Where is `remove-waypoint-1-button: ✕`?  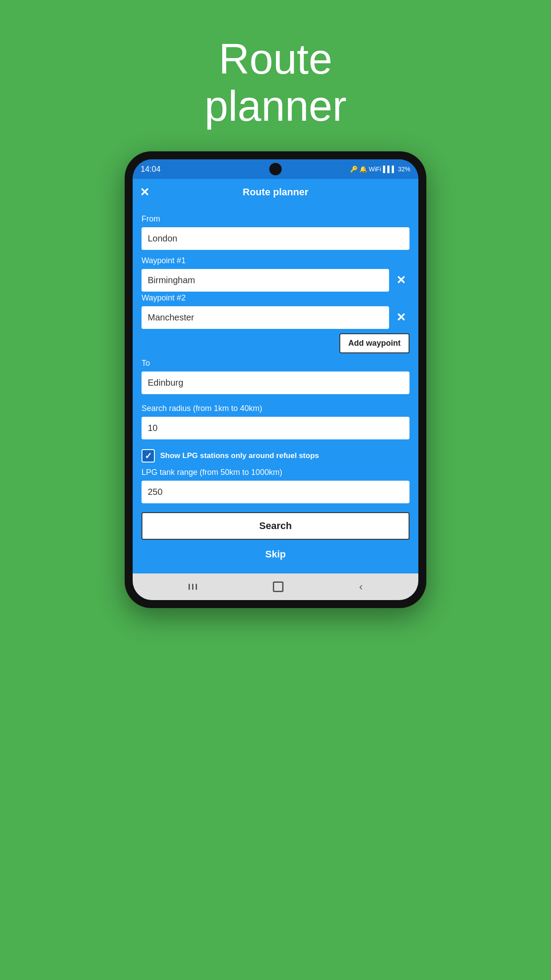 remove-waypoint-1-button: ✕ is located at coordinates (401, 281).